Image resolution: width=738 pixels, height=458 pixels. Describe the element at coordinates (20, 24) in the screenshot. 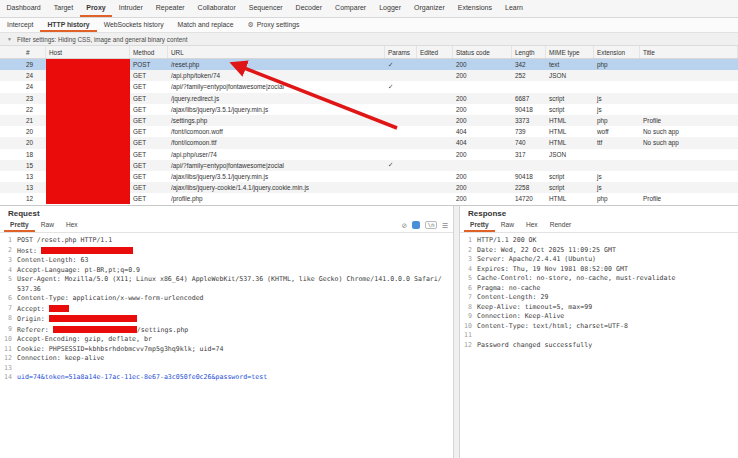

I see `sub-tab-label: Intercept` at that location.